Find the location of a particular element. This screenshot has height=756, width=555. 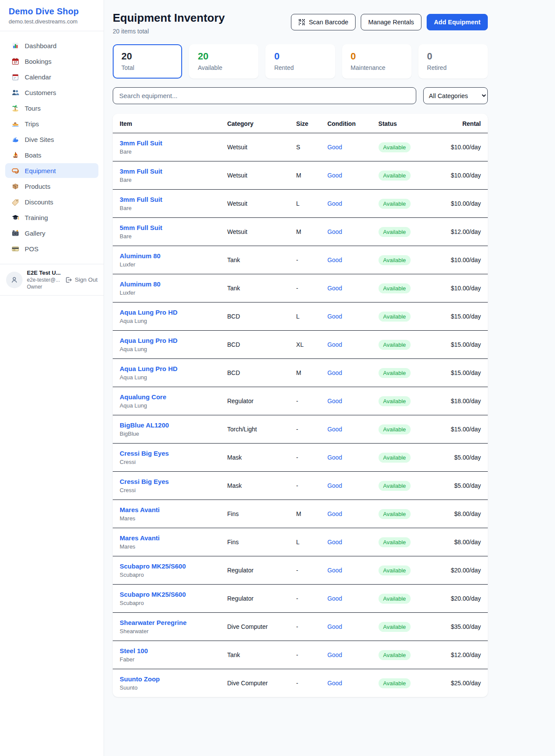

condition-cell: Good is located at coordinates (346, 542).